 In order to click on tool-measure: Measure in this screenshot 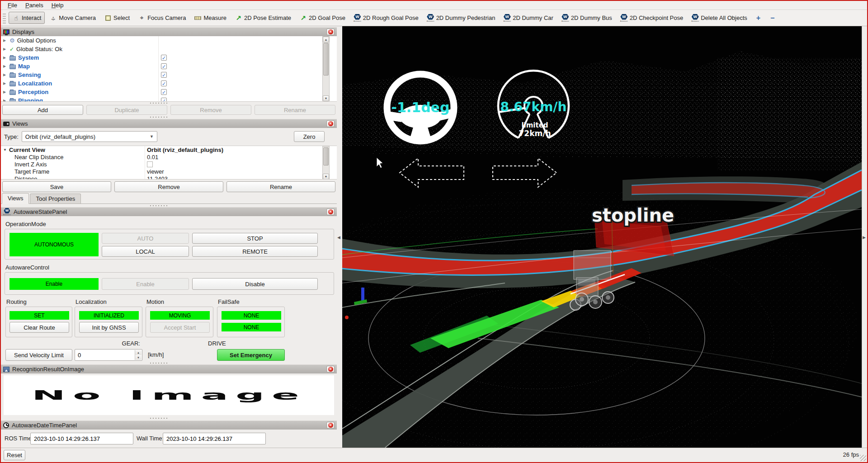, I will do `click(210, 18)`.